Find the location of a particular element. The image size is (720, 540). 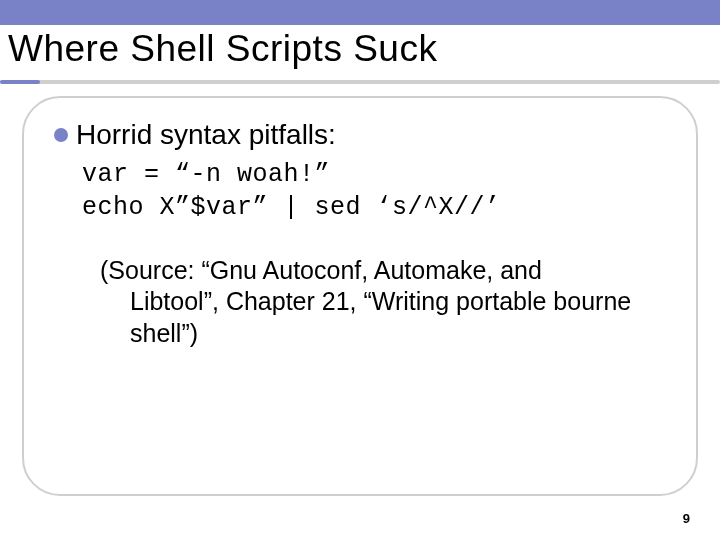

code-line: var = “-n woah!” is located at coordinates (206, 174).